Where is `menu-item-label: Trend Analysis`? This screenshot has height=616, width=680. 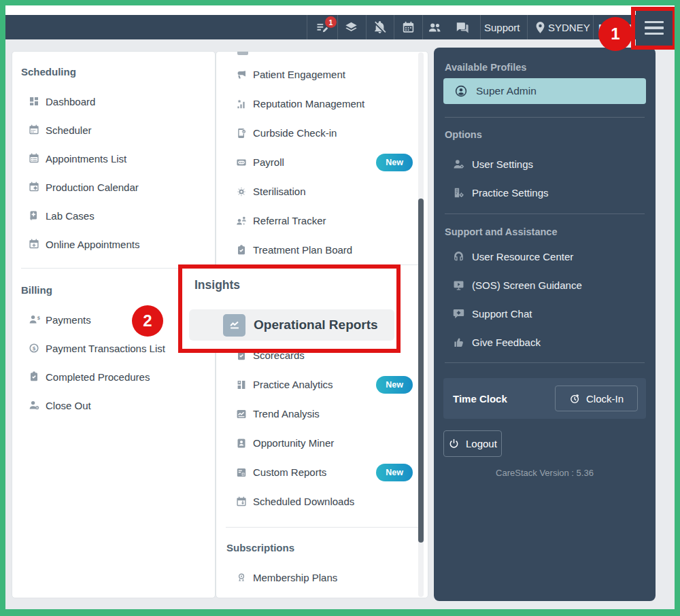
menu-item-label: Trend Analysis is located at coordinates (286, 413).